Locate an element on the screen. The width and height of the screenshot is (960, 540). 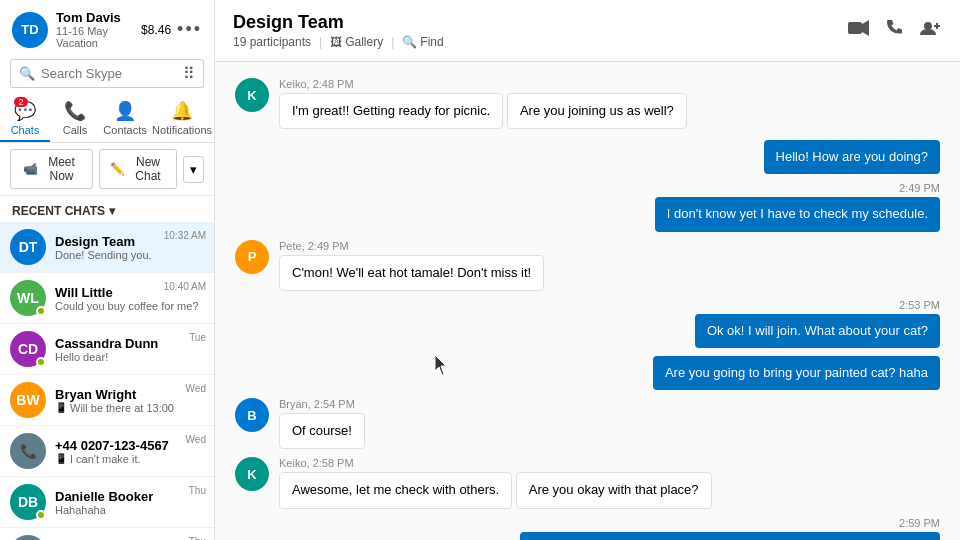
chat-item-cassandra-dunn: CD Cassandra Dunn Hello dear! Tue is located at coordinates (107, 350).